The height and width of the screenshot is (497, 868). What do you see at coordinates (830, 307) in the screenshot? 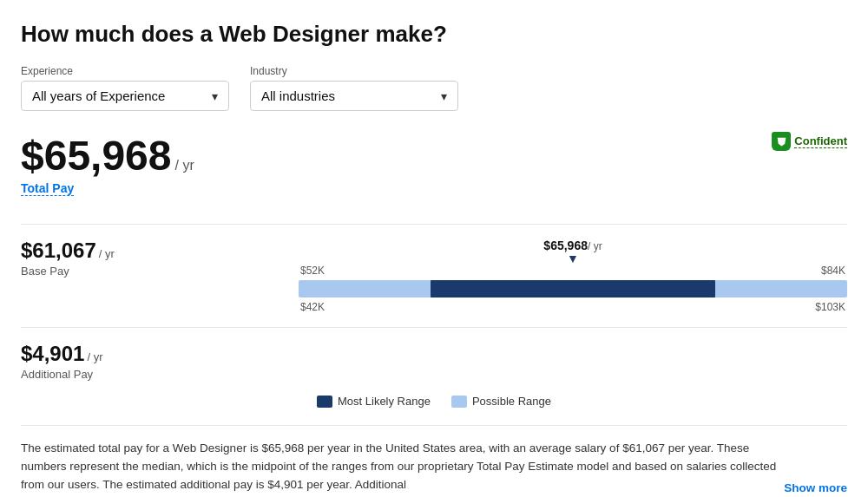
I see `range-bottom-high: $103K` at bounding box center [830, 307].